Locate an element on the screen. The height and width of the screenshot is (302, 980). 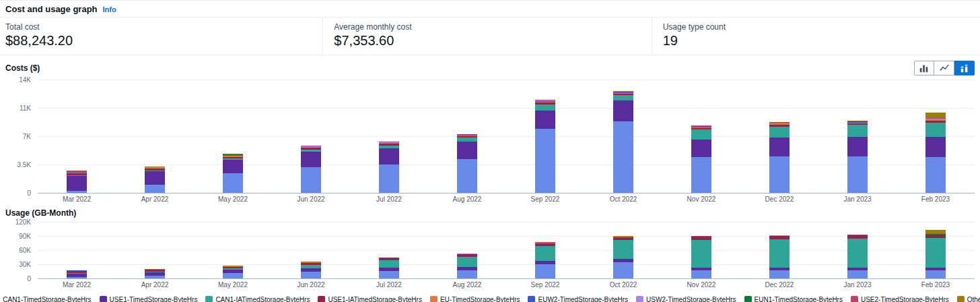
legend-item: USE2-TimedStorage-ByteHrs is located at coordinates (900, 299).